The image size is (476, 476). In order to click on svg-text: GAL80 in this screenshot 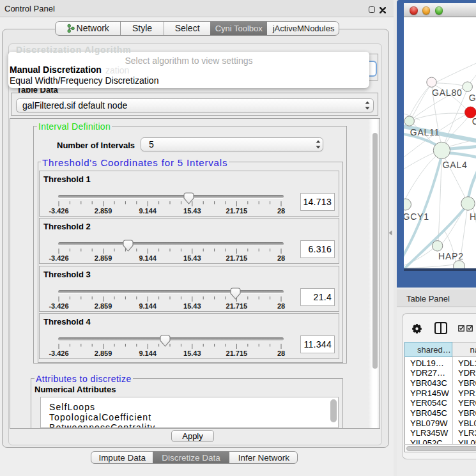, I will do `click(447, 93)`.